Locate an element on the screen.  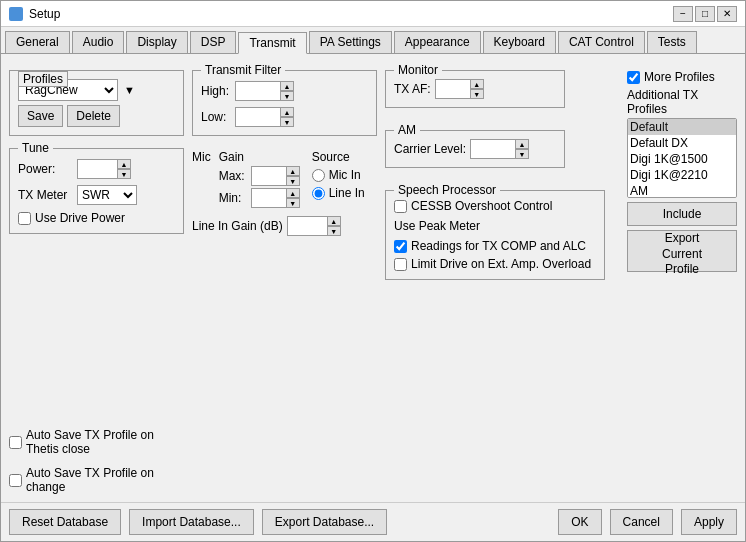
min-input: 40 is located at coordinates (268, 198).